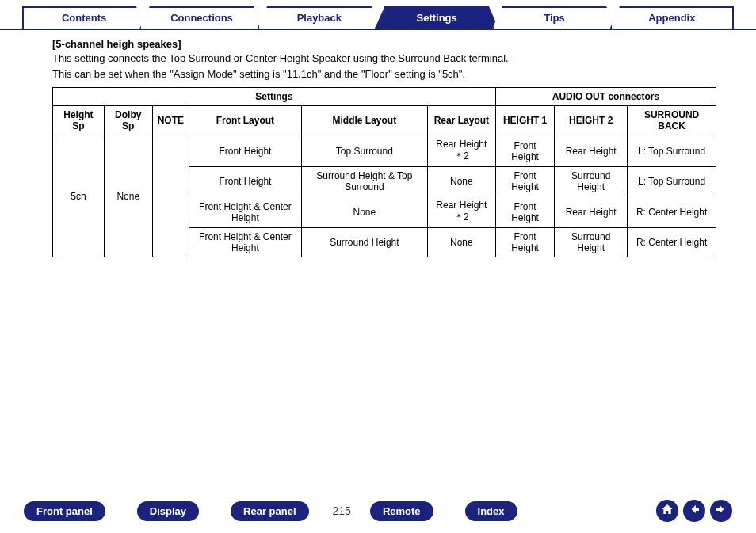 This screenshot has height=533, width=756. I want to click on cell-middle: Surround Height & Top Surround, so click(365, 182).